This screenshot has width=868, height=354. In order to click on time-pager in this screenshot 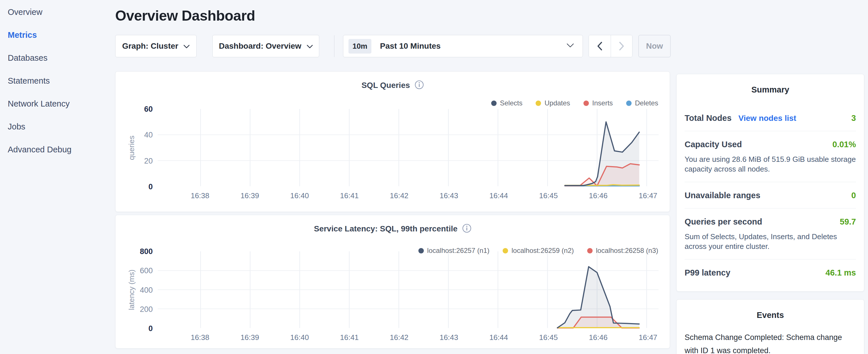, I will do `click(611, 46)`.